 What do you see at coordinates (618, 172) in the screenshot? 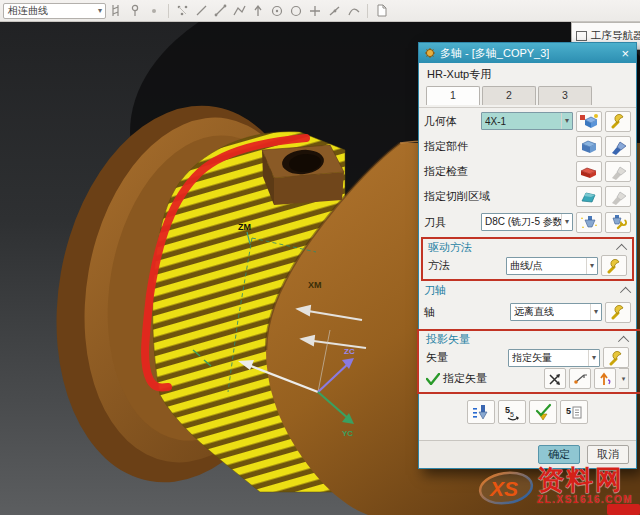
I see `select-check-button` at bounding box center [618, 172].